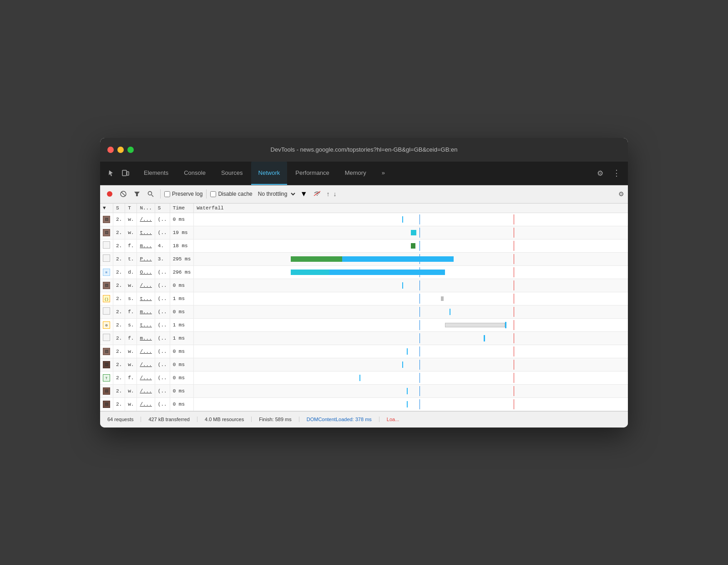 The width and height of the screenshot is (728, 565). I want to click on tab-sources: Sources, so click(232, 173).